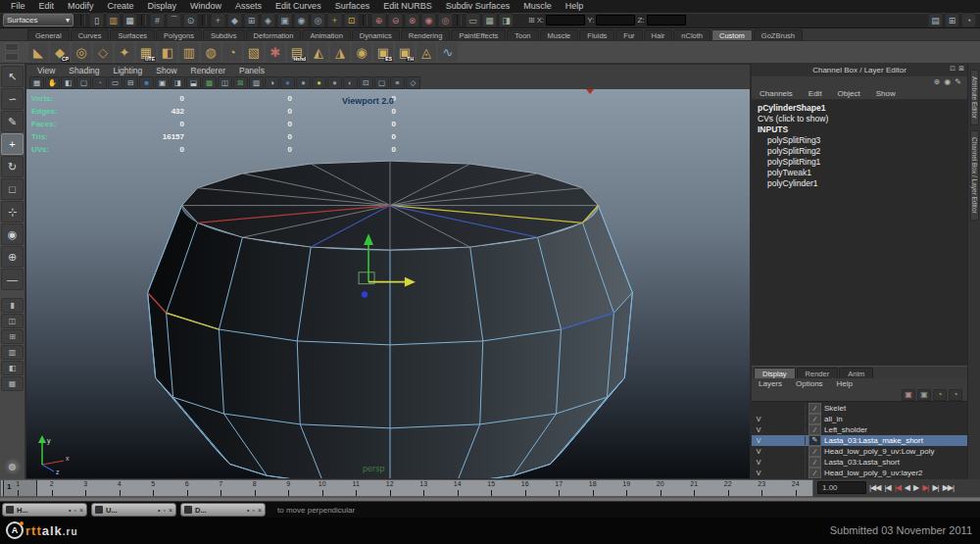 Image resolution: width=980 pixels, height=544 pixels. What do you see at coordinates (666, 20) in the screenshot?
I see `z-input` at bounding box center [666, 20].